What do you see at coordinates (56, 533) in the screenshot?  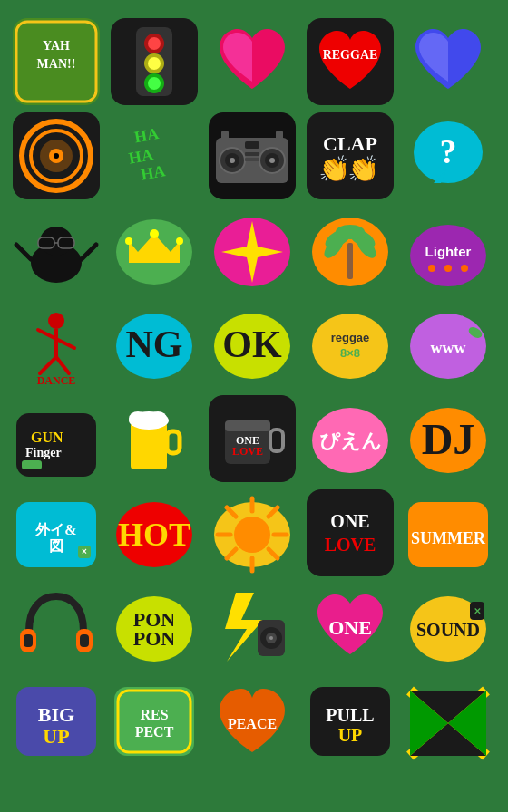 I see `sticker-gaijin: 外イ& 図 ×` at bounding box center [56, 533].